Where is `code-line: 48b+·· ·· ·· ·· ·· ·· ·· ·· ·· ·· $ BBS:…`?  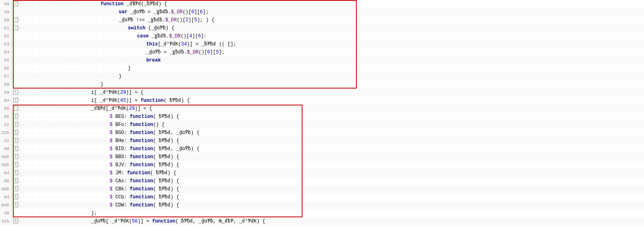 code-line: 48b+·· ·· ·· ·· ·· ·· ·· ·· ·· ·· $ BBS:… is located at coordinates (322, 157).